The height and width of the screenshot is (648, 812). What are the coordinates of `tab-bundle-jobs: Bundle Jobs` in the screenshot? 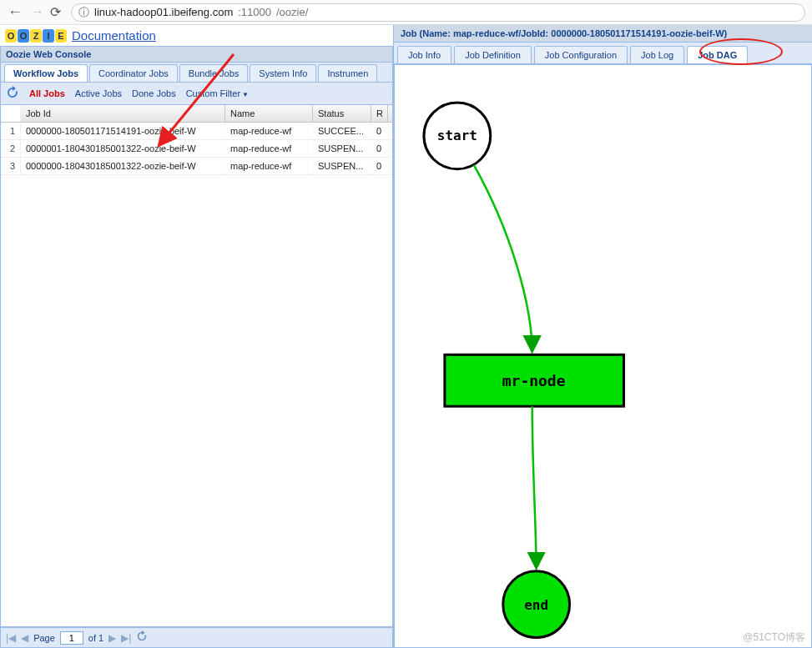 It's located at (214, 73).